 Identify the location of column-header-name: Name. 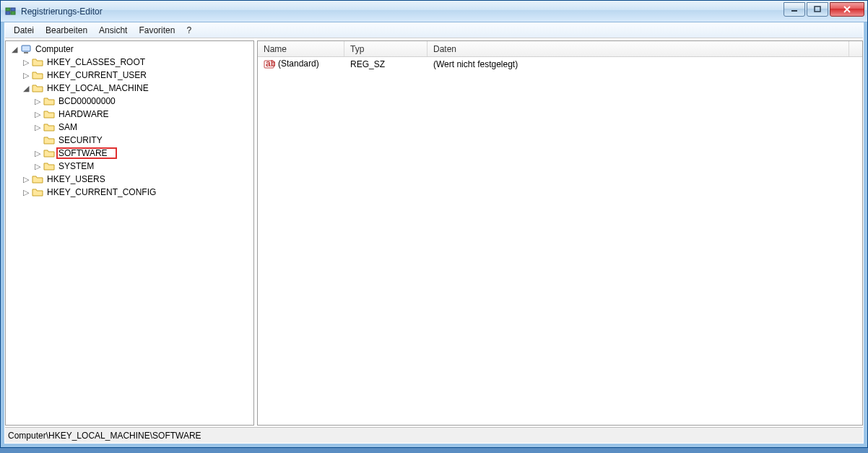
(301, 49).